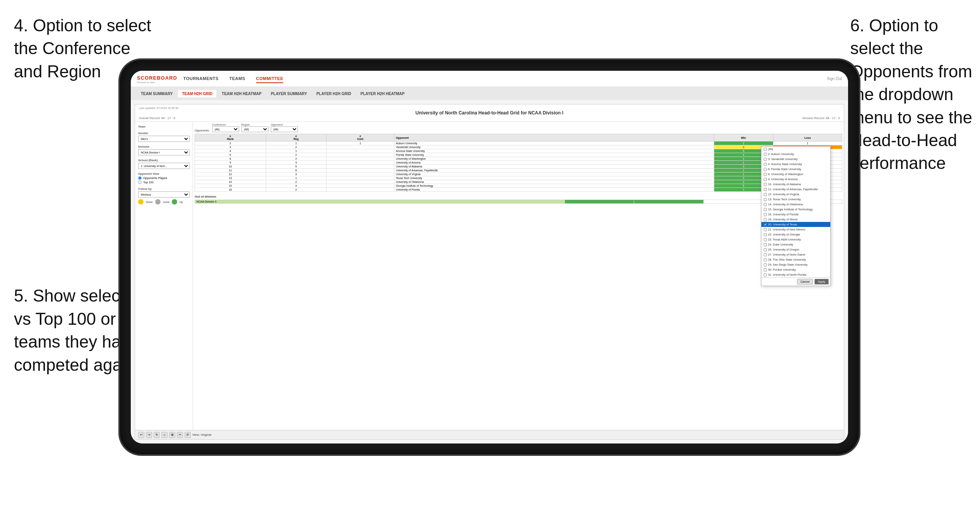 This screenshot has width=980, height=527. What do you see at coordinates (231, 178) in the screenshot?
I see `cell-rank: 13` at bounding box center [231, 178].